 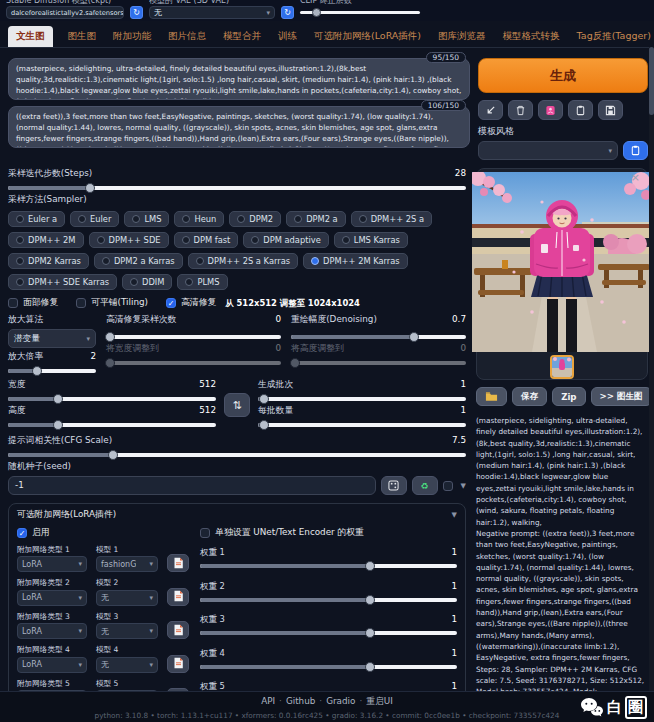 I want to click on denoising-slider, so click(x=378, y=337).